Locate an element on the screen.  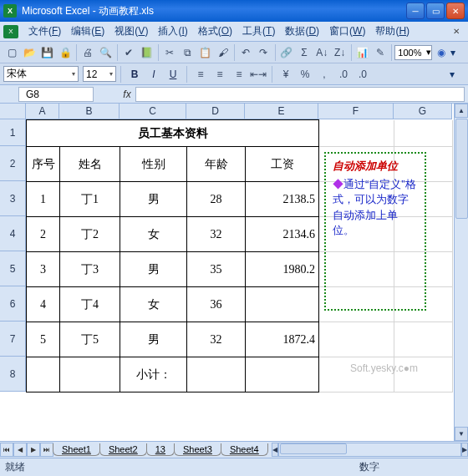
new-icon: ▢ is located at coordinates (12, 53).